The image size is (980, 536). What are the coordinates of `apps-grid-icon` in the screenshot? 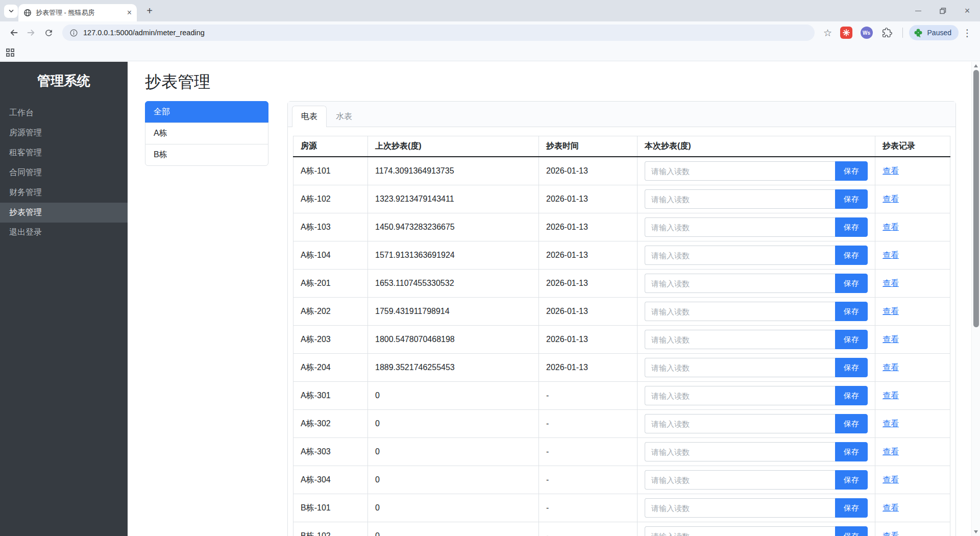 It's located at (10, 53).